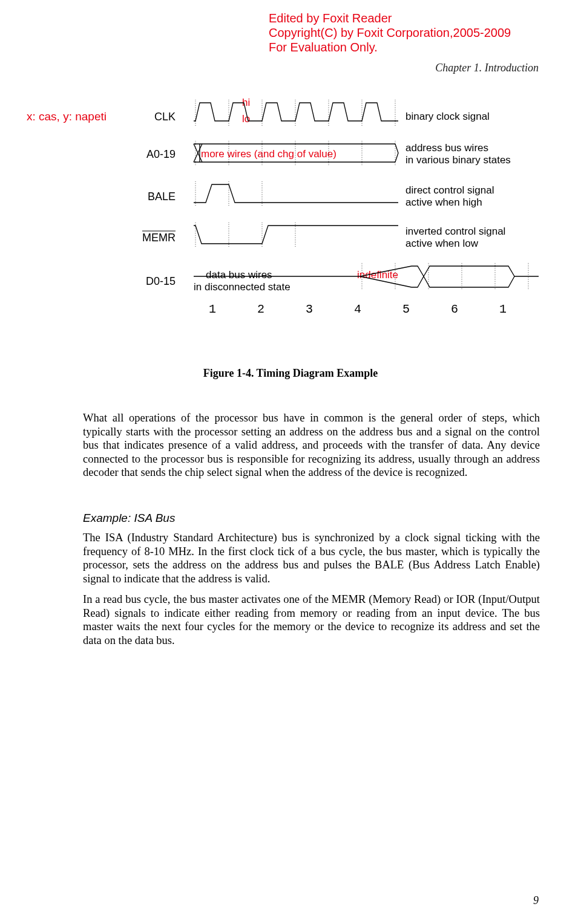 Image resolution: width=581 pixels, height=924 pixels. I want to click on paragraph-2: The ISA (Industry Standard Architecture)…, so click(311, 558).